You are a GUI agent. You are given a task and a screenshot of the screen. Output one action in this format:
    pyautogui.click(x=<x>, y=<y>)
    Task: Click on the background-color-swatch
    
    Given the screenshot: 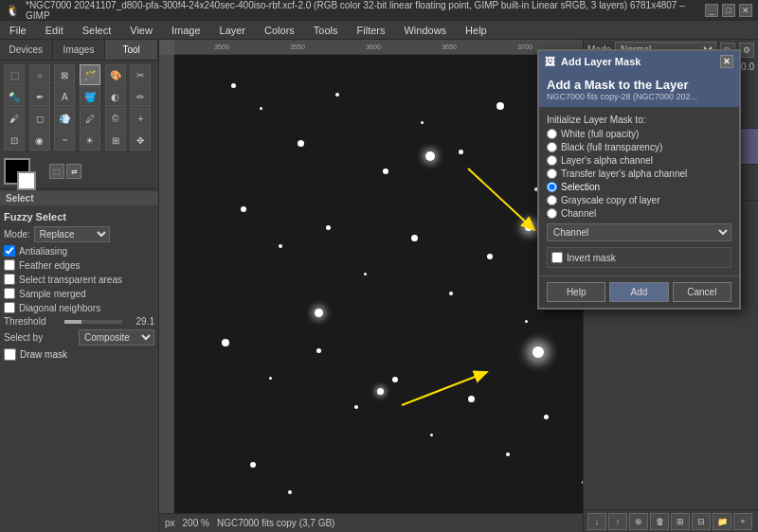 What is the action you would take?
    pyautogui.click(x=27, y=181)
    